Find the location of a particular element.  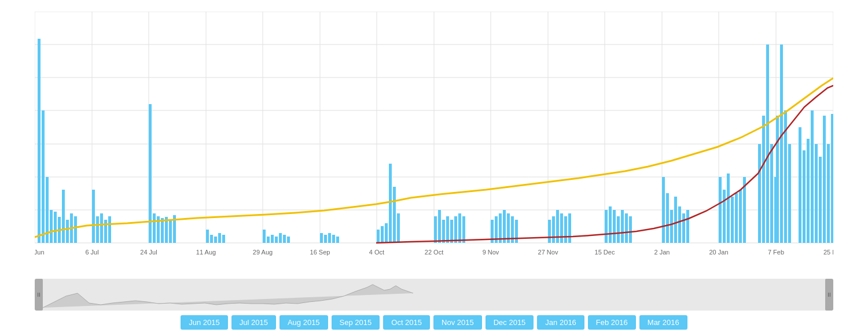

svg-text: 6 Jul is located at coordinates (91, 252).